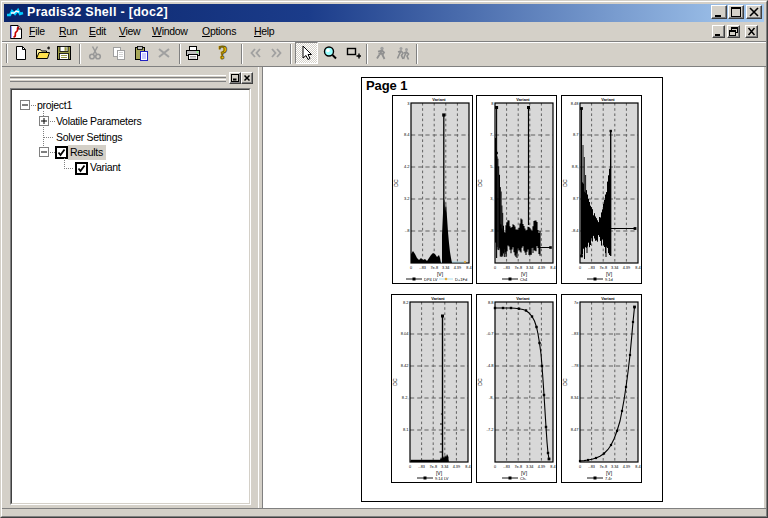 The height and width of the screenshot is (518, 768). What do you see at coordinates (406, 398) in the screenshot?
I see `svg-text: 8.2,` at bounding box center [406, 398].